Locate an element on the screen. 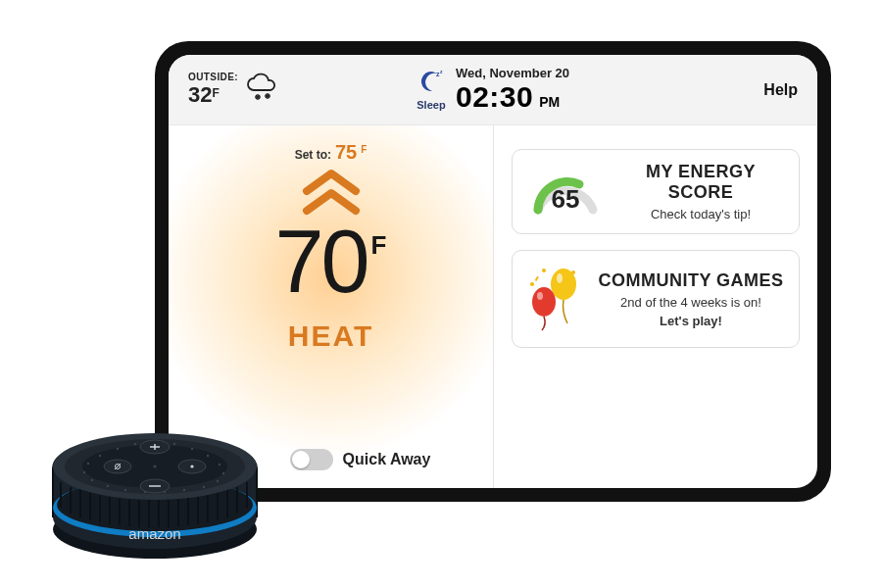  quick-away-toggle is located at coordinates (312, 460).